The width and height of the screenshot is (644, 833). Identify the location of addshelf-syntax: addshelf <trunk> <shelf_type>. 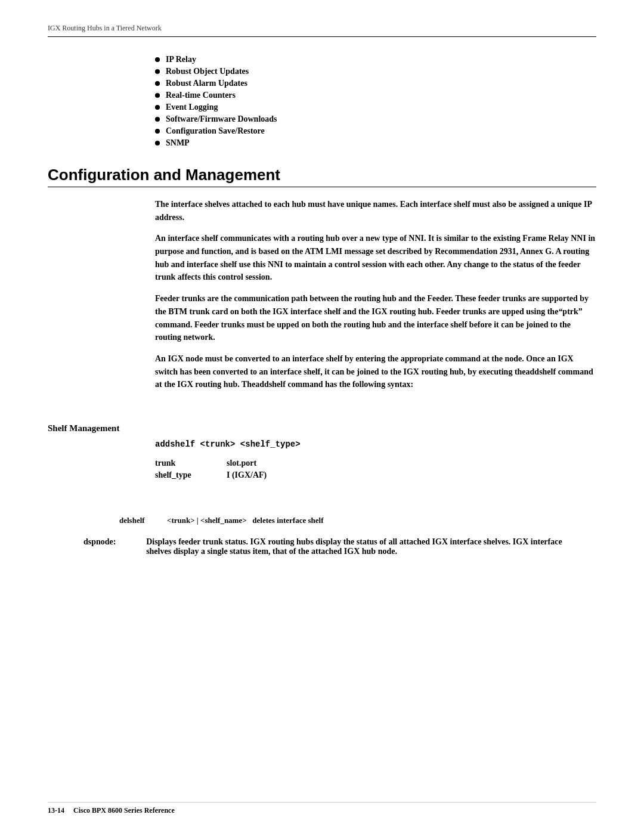
(376, 444).